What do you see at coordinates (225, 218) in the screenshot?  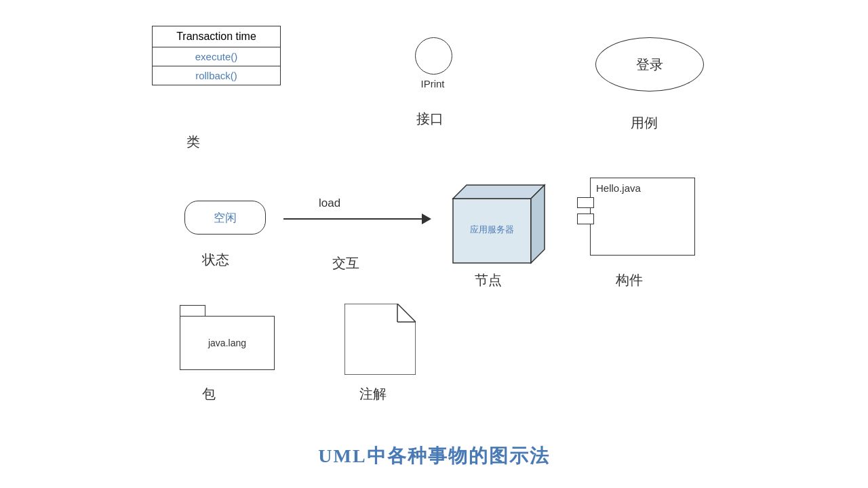 I see `state-box: 空闲` at bounding box center [225, 218].